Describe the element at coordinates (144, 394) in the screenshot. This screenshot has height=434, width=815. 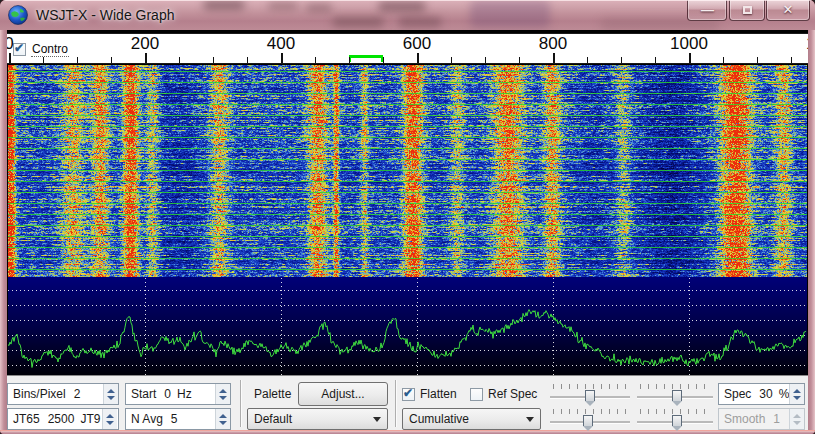
I see `start-label: Start` at that location.